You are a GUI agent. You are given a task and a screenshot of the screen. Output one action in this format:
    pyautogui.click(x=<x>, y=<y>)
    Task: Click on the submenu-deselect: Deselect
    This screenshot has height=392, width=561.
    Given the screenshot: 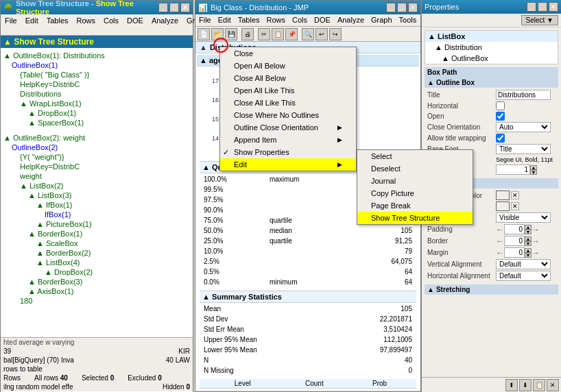 What is the action you would take?
    pyautogui.click(x=415, y=169)
    